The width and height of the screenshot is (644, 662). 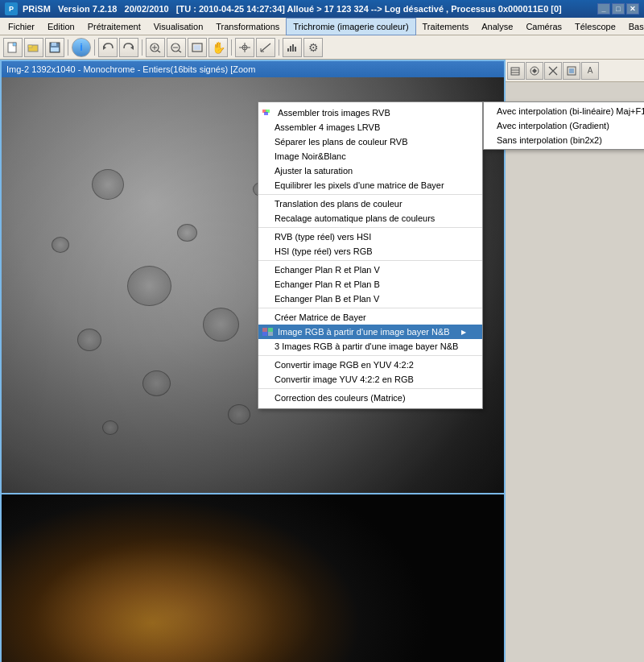 What do you see at coordinates (13, 48) in the screenshot?
I see `toolbar-new` at bounding box center [13, 48].